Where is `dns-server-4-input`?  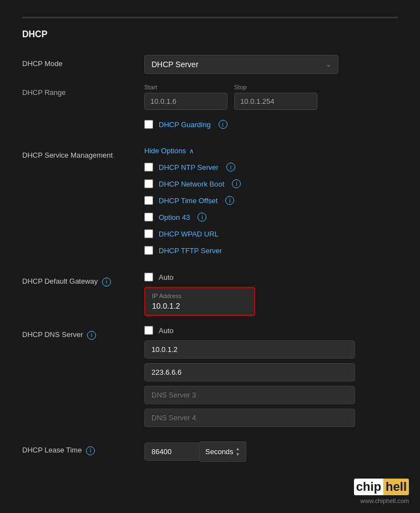
dns-server-4-input is located at coordinates (250, 418).